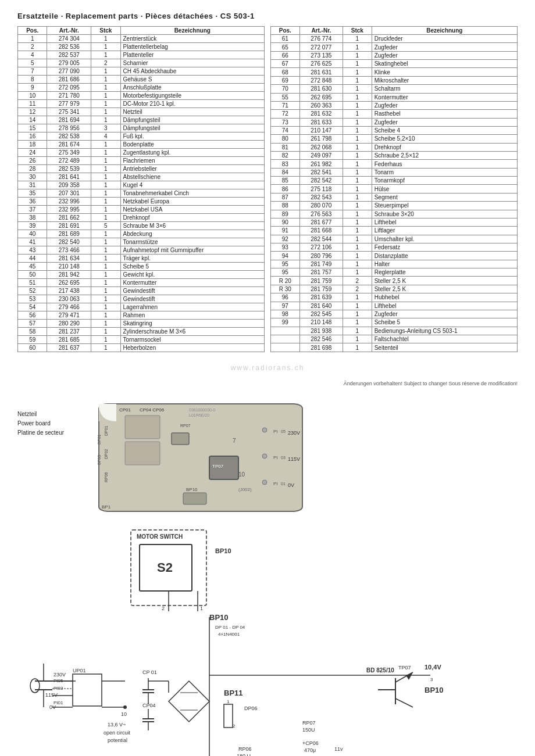 The height and width of the screenshot is (756, 535). Describe the element at coordinates (141, 169) in the screenshot. I see `table-row: 28282 5391Antriebsteller` at that location.